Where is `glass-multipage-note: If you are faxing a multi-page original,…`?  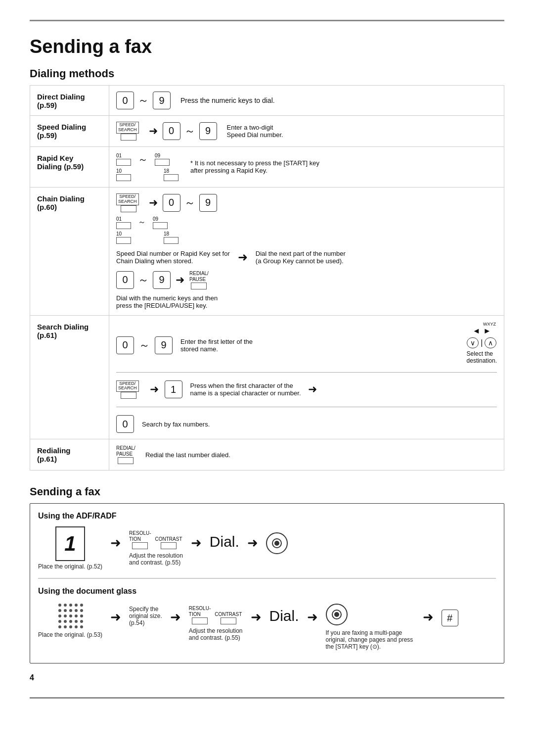
glass-multipage-note: If you are faxing a multi-page original,… is located at coordinates (370, 640).